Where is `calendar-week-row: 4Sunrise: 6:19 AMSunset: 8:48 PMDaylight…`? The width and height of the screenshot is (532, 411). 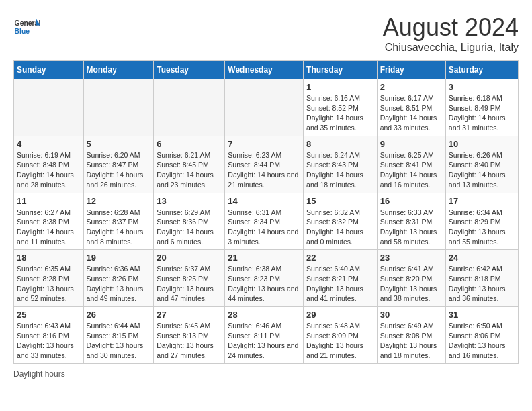
calendar-week-row: 4Sunrise: 6:19 AMSunset: 8:48 PMDaylight… is located at coordinates (266, 164).